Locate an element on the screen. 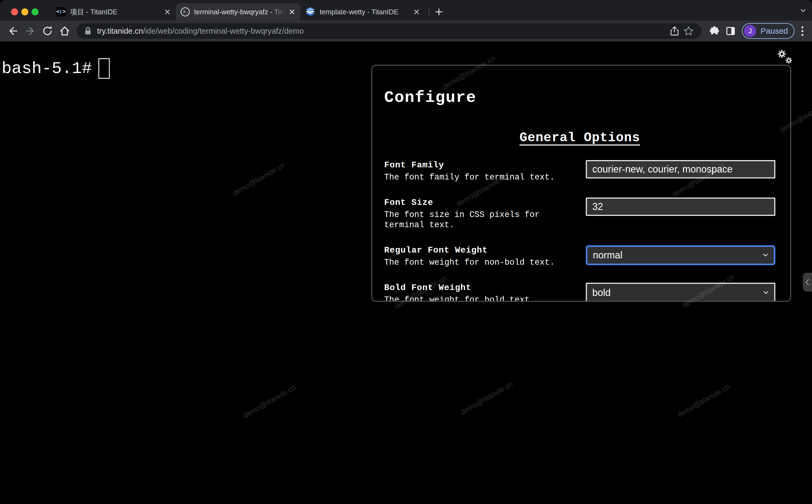  field-description: The font weight for bold text. is located at coordinates (479, 299).